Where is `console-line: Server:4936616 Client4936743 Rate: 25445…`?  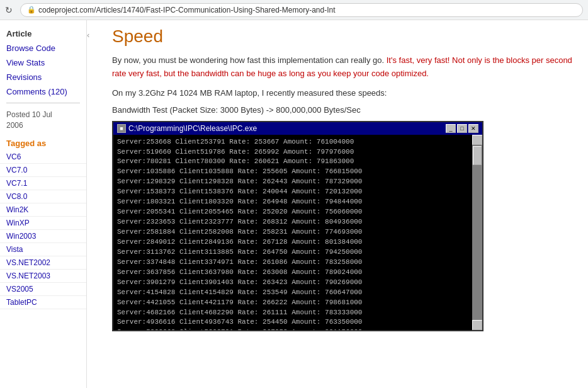
console-line: Server:4936616 Client4936743 Rate: 25445… is located at coordinates (298, 322).